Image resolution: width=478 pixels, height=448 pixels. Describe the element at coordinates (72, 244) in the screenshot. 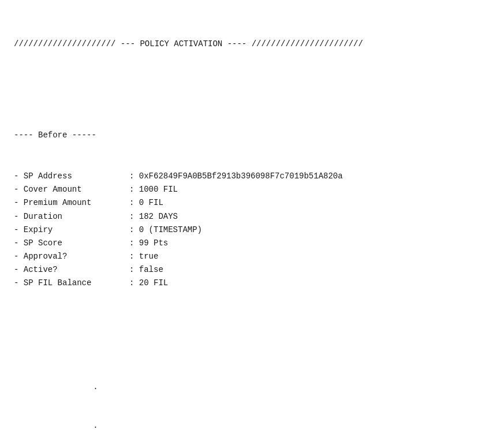

I see `field-label: - SP Score` at that location.